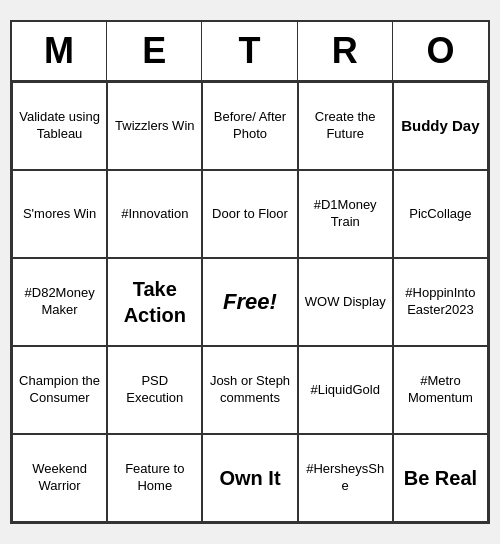 The image size is (500, 544). I want to click on bingo-cell-4: Buddy Day, so click(440, 126).